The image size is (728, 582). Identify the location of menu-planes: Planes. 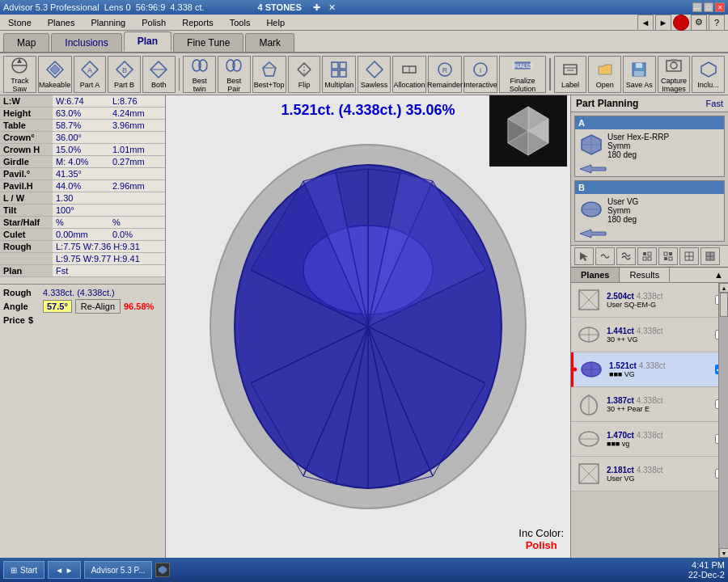
(61, 23).